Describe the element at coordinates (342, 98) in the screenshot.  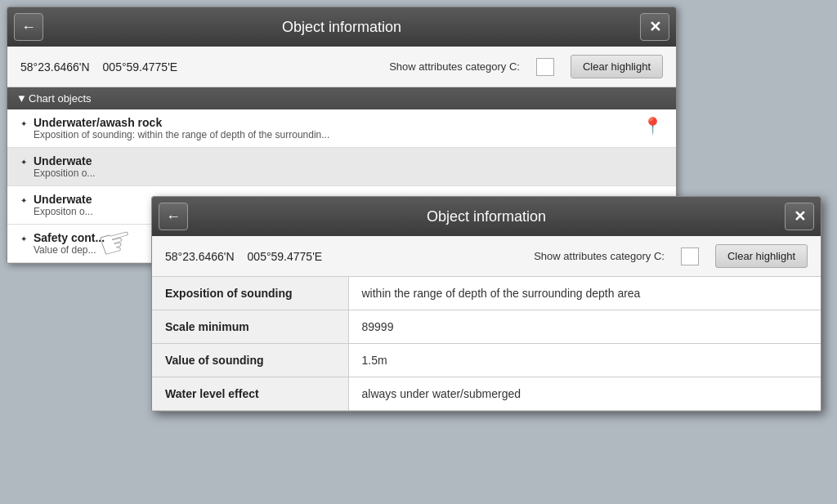
I see `chart-objects-header: Chart objects` at that location.